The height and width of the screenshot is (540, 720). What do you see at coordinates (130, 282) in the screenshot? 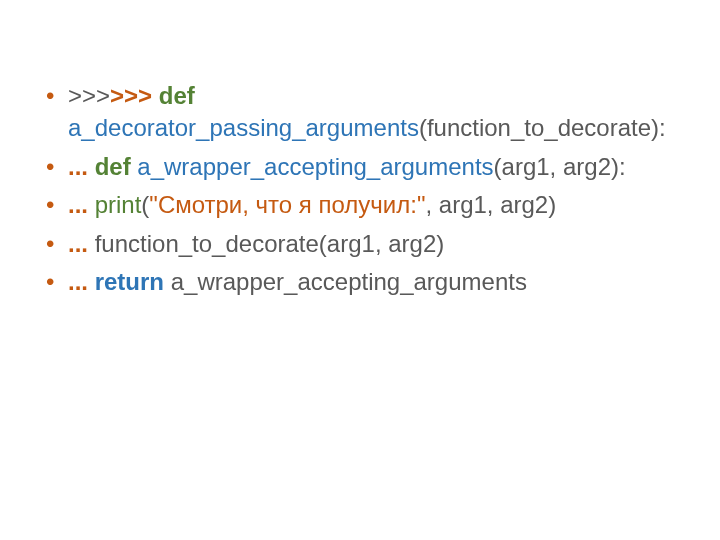
I see `code-segment: return` at bounding box center [130, 282].